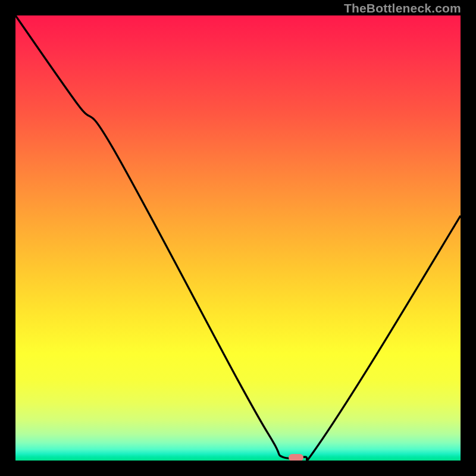  I want to click on watermark-text: TheBottleneck.com, so click(402, 8).